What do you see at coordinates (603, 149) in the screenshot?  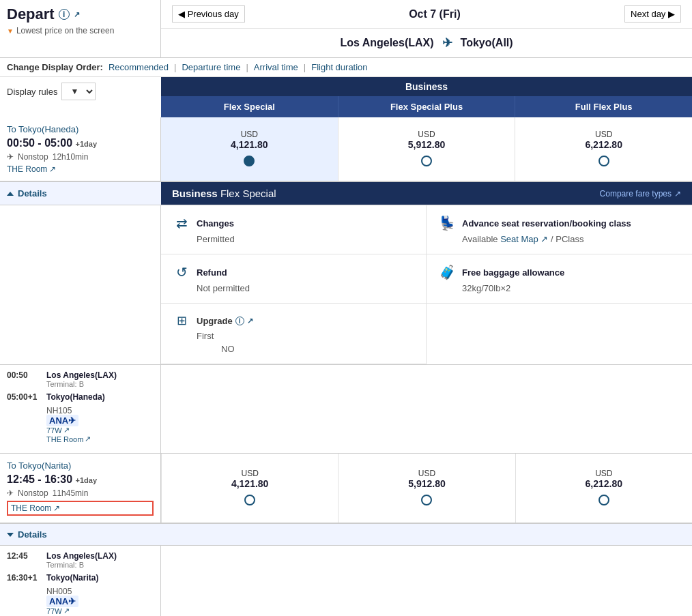 I see `flight1-price-2: USD 6,212.80` at bounding box center [603, 149].